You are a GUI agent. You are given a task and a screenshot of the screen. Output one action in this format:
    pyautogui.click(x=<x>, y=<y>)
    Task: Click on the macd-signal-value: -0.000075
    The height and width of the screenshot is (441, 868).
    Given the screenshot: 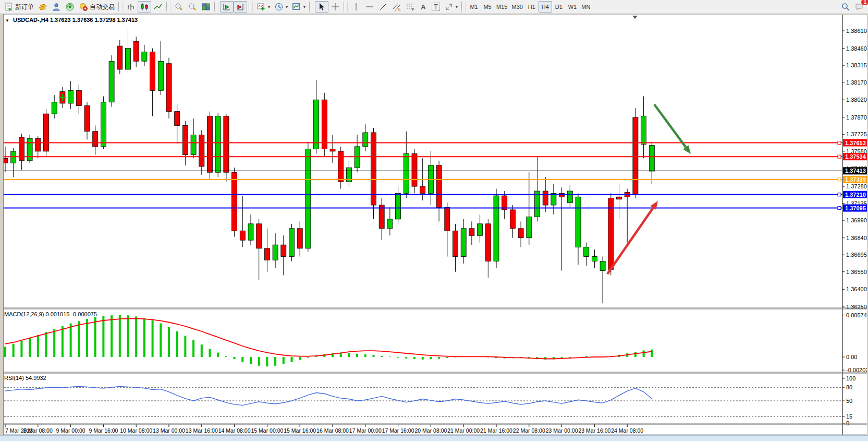 What is the action you would take?
    pyautogui.click(x=84, y=314)
    